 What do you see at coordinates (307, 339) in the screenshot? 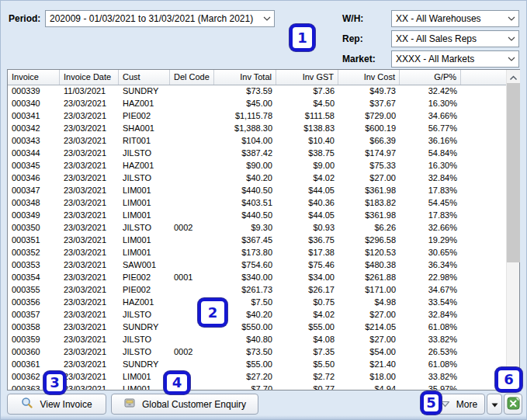
I see `cell: $4.08` at bounding box center [307, 339].